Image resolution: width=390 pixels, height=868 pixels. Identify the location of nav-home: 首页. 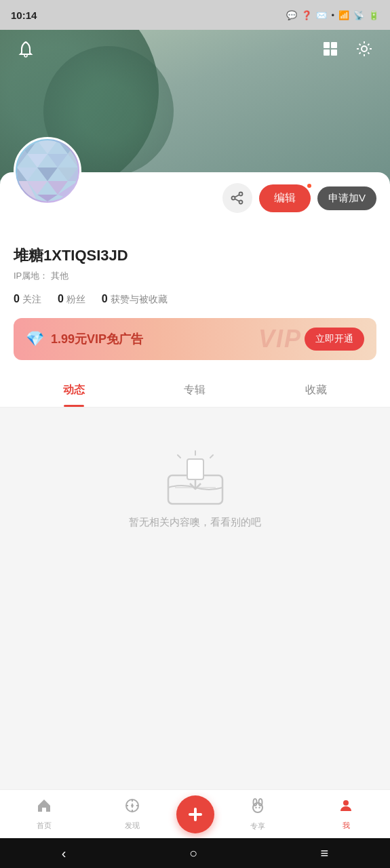
(44, 814).